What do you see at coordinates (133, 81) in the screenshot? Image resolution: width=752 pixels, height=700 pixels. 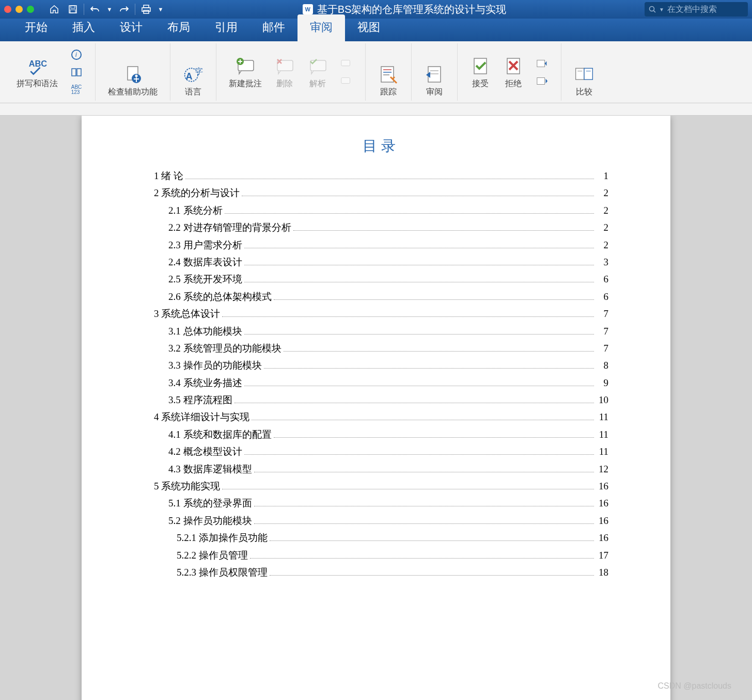 I see `accessibility-check-button: 检查辅助功能` at bounding box center [133, 81].